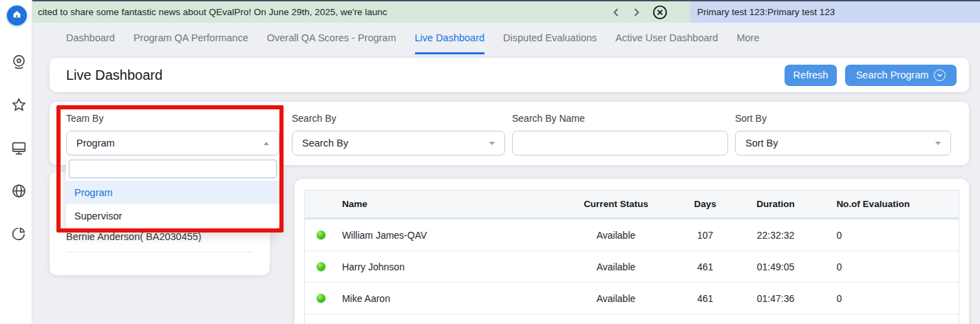 The height and width of the screenshot is (324, 980). Describe the element at coordinates (173, 216) in the screenshot. I see `dropdown-option-supervisor: Supervisor` at that location.